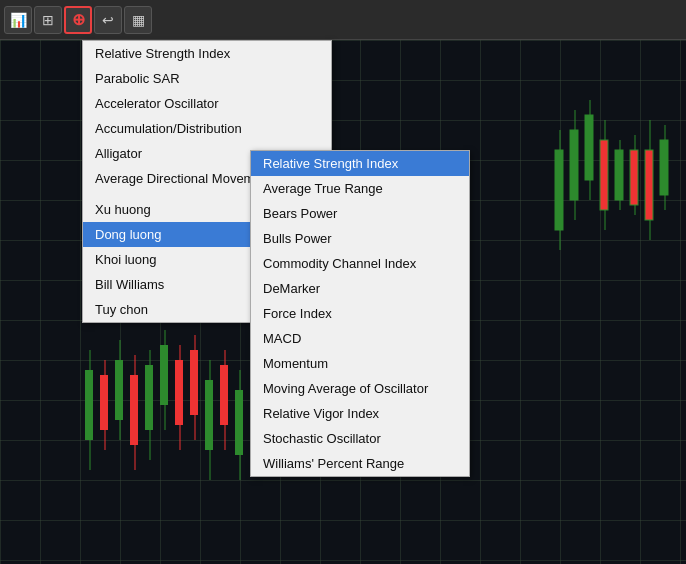 Image resolution: width=686 pixels, height=564 pixels. Describe the element at coordinates (18, 20) in the screenshot. I see `toolbar-btn-1: 📊` at that location.